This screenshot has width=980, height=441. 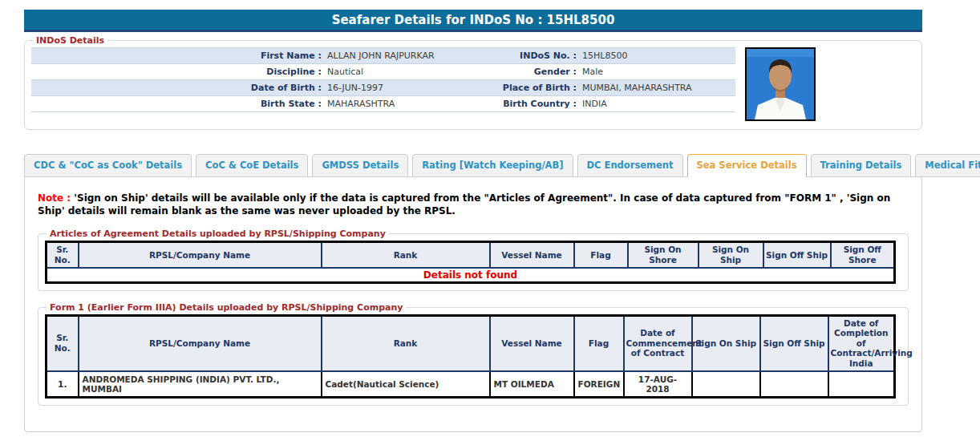 What do you see at coordinates (63, 385) in the screenshot?
I see `form1-cell-sr-no: 1.` at bounding box center [63, 385].